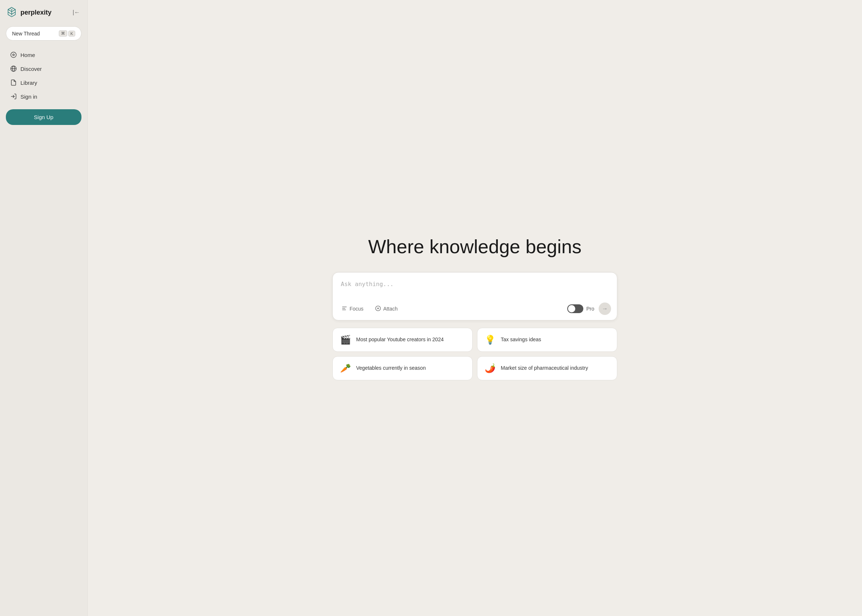 Image resolution: width=862 pixels, height=616 pixels. What do you see at coordinates (356, 309) in the screenshot?
I see `focus-label: Focus` at bounding box center [356, 309].